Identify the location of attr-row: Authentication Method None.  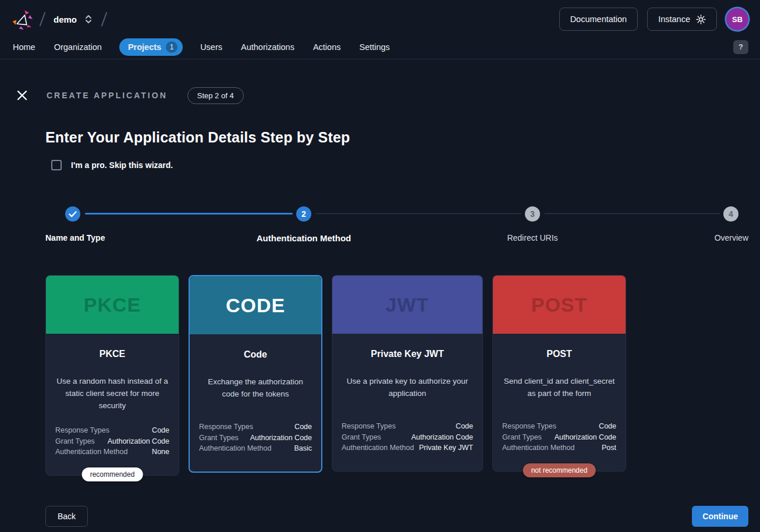
(112, 452).